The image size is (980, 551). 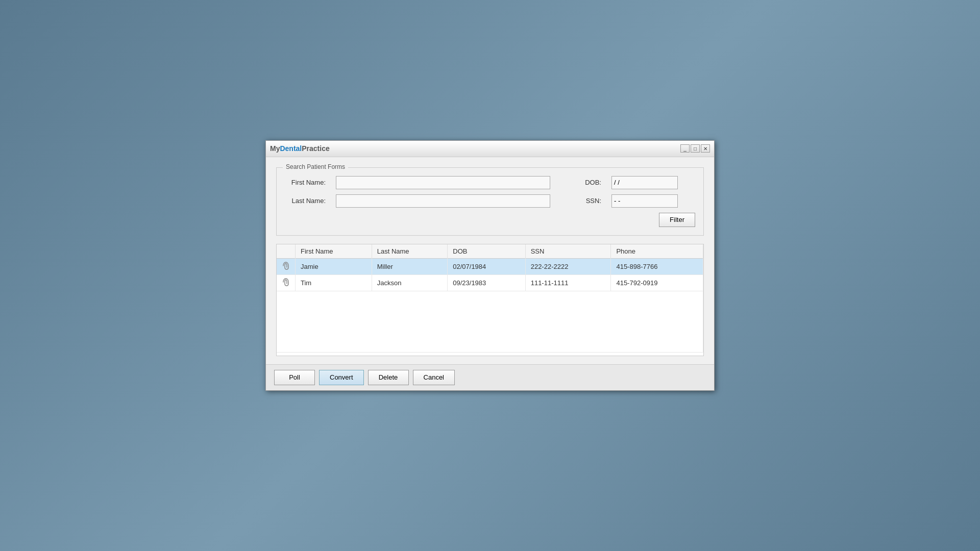 What do you see at coordinates (685, 148) in the screenshot?
I see `minimize-button: _` at bounding box center [685, 148].